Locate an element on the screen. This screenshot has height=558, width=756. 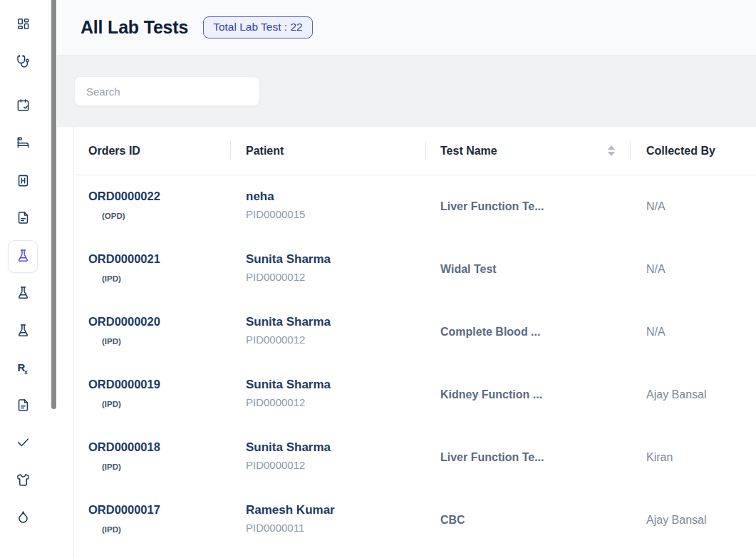
sidebar-item-stethoscope is located at coordinates (23, 62).